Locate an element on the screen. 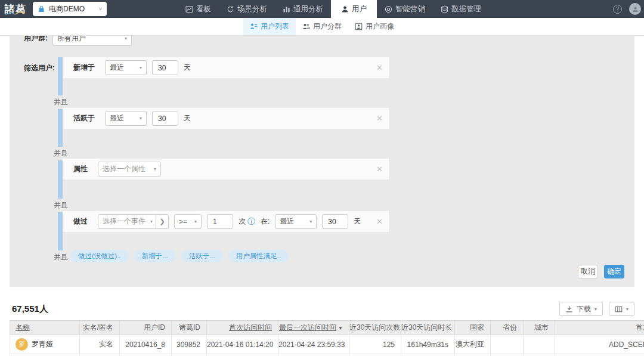  result-count: 67,551人 is located at coordinates (30, 309).